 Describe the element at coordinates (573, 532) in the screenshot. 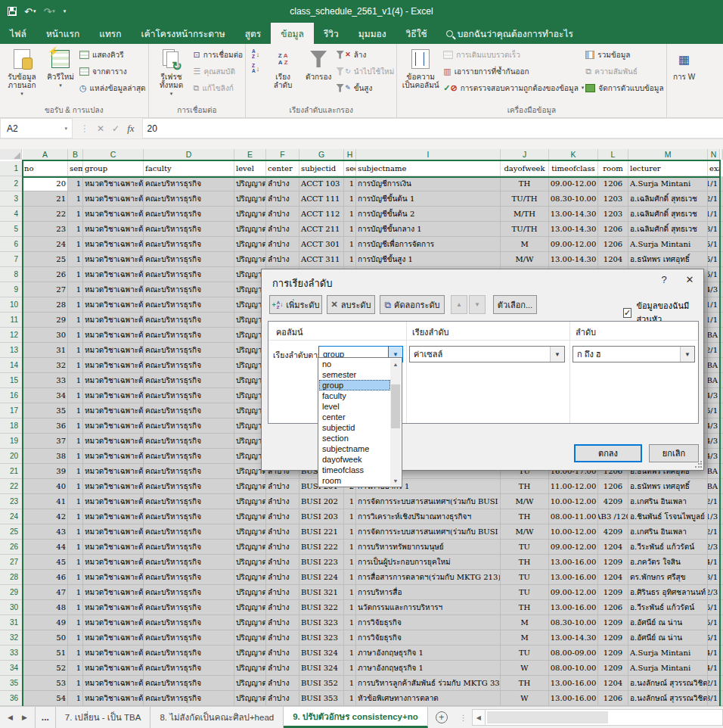

I see `cell: 10.00-12.00` at that location.